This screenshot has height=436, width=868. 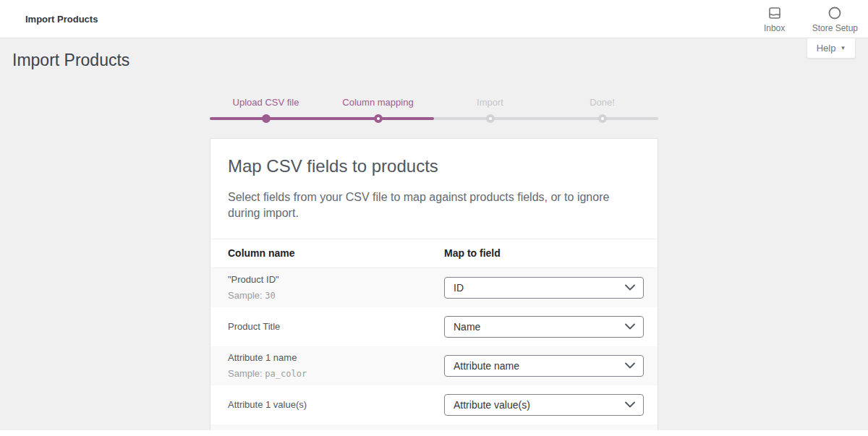 What do you see at coordinates (434, 166) in the screenshot?
I see `card-title: Map CSV fields to products` at bounding box center [434, 166].